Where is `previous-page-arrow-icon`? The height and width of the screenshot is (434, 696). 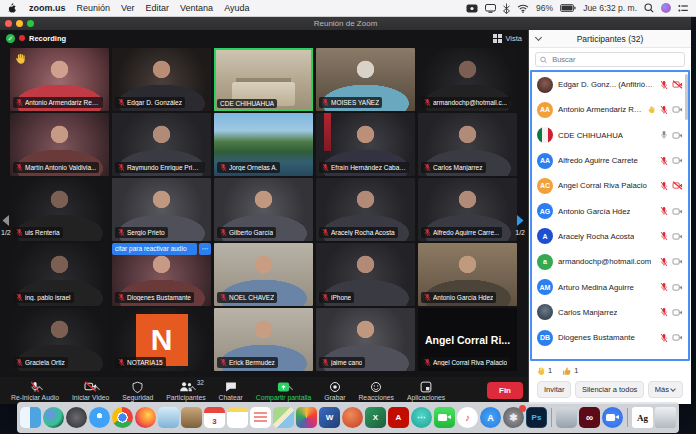 previous-page-arrow-icon is located at coordinates (6, 220).